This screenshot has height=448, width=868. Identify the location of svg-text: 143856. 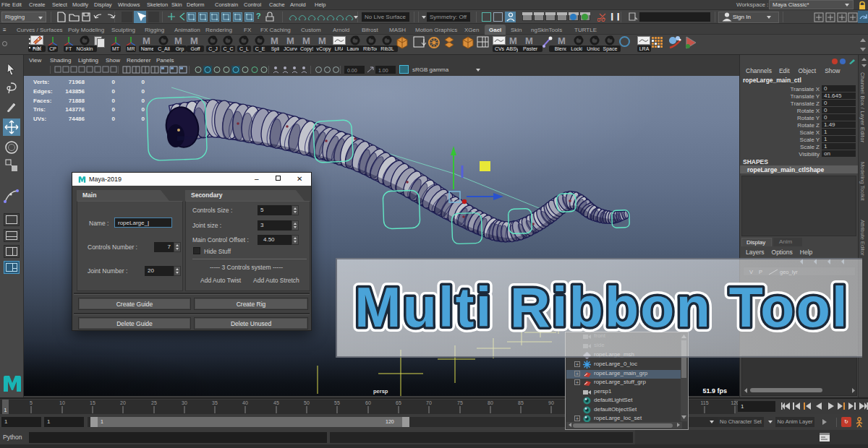
(75, 91).